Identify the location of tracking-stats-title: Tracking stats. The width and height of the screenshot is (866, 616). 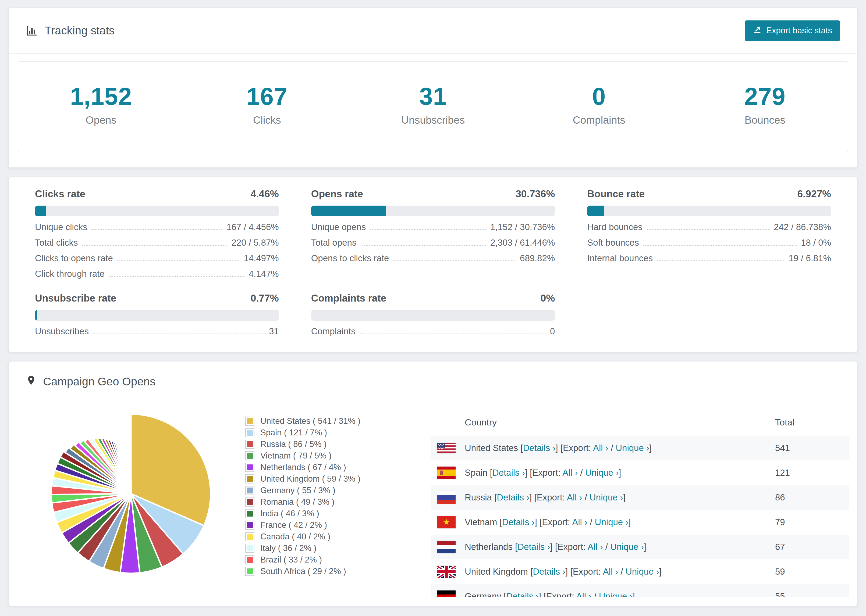
(70, 31).